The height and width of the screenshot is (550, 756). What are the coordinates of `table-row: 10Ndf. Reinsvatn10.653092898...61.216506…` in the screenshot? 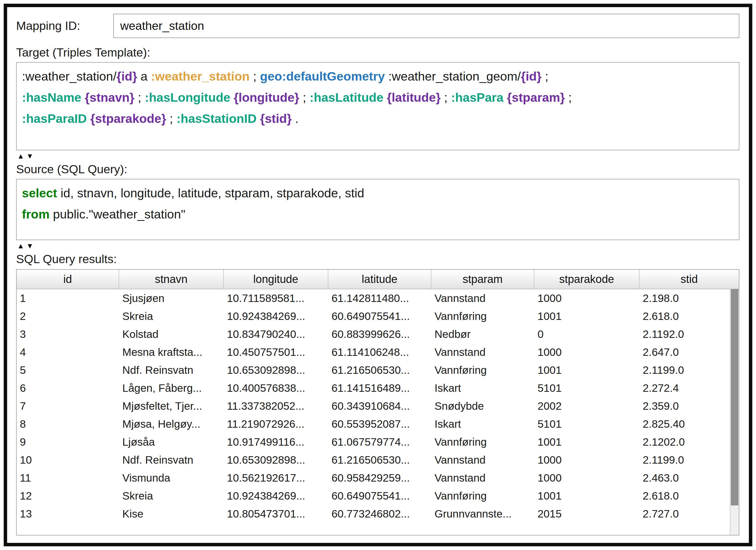 It's located at (373, 460).